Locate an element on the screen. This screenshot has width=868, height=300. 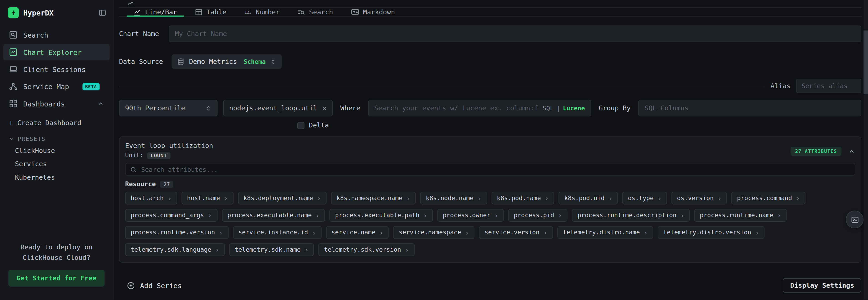
sidebar-item-service-map: Service Map BETA is located at coordinates (57, 86).